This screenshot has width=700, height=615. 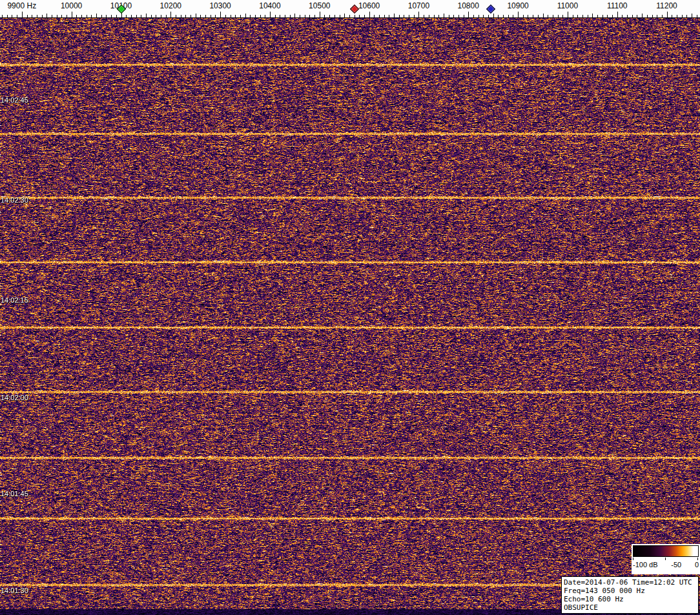 I want to click on freq-tick-label: 11100, so click(x=617, y=6).